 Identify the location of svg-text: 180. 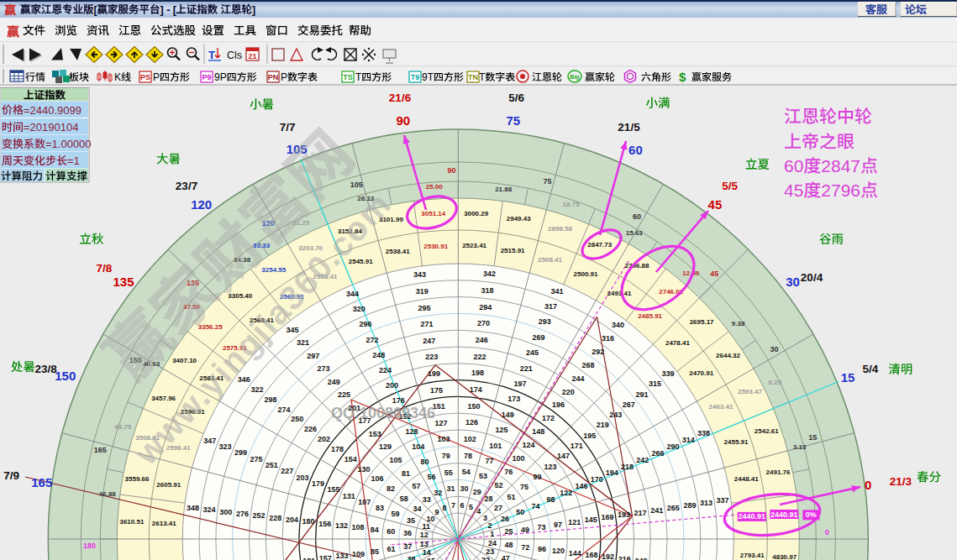
(308, 521).